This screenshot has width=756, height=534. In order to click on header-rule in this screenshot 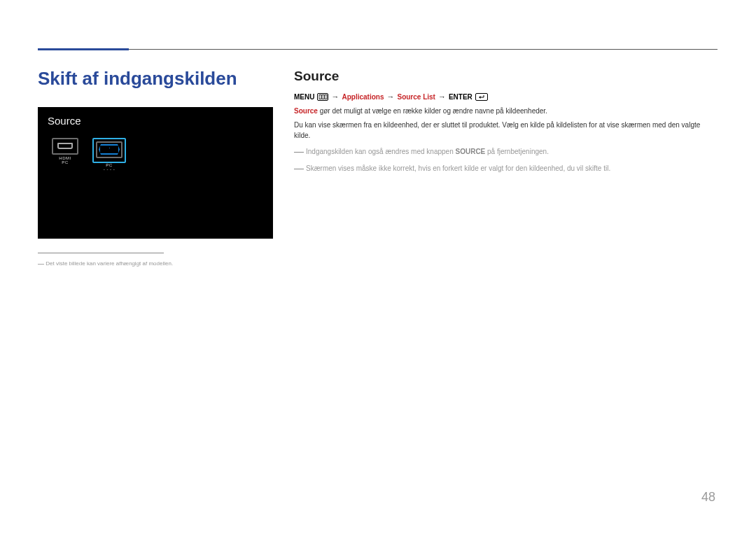, I will do `click(378, 49)`.